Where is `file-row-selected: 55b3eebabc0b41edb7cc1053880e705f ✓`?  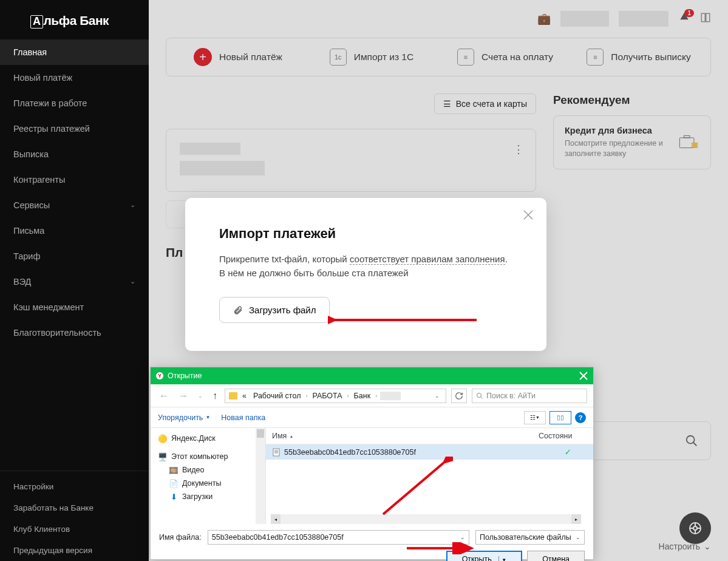
file-row-selected: 55b3eebabc0b41edb7cc1053880e705f ✓ is located at coordinates (430, 452).